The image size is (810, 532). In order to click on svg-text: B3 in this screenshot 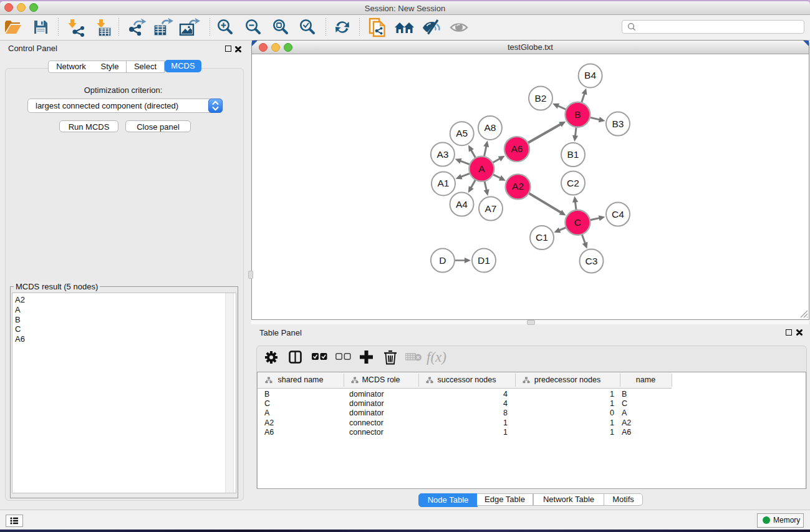, I will do `click(619, 123)`.